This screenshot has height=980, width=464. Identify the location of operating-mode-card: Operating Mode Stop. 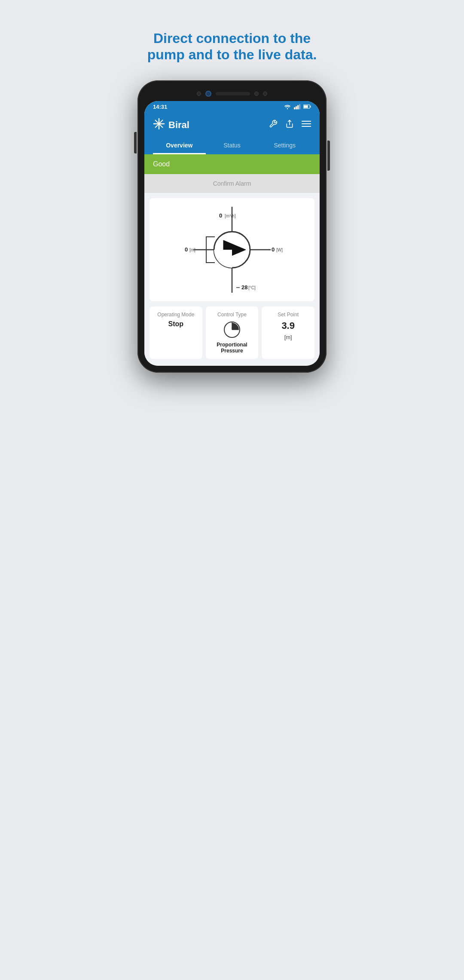
(176, 333).